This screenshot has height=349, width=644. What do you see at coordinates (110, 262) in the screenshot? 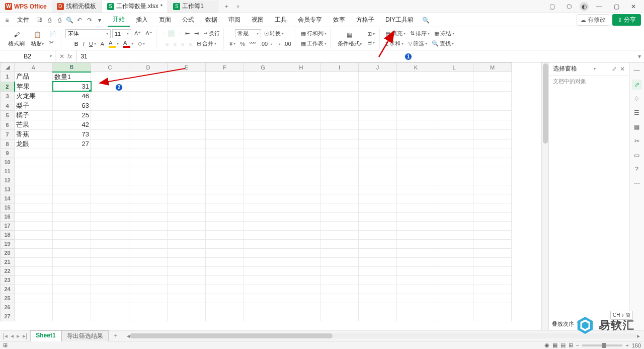
I see `cell-C21` at bounding box center [110, 262].